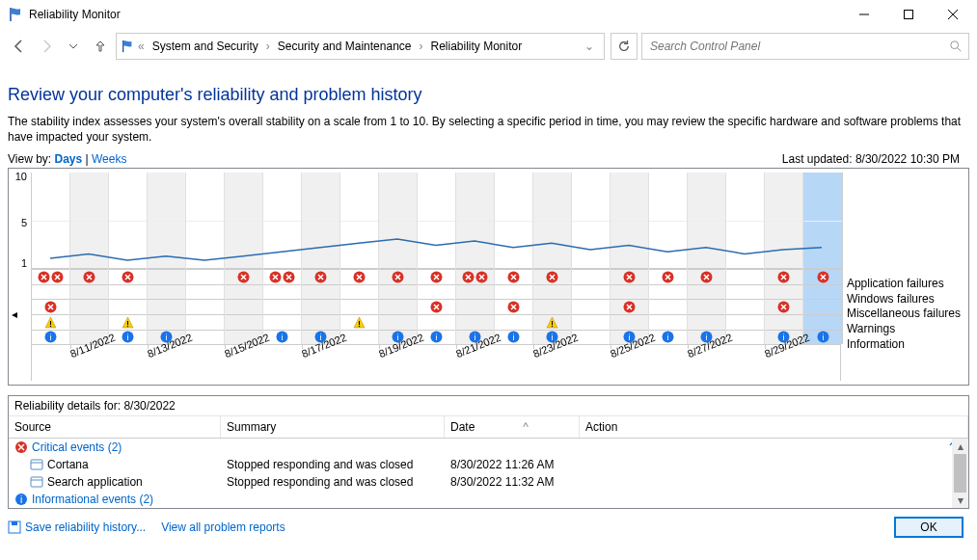 This screenshot has height=560, width=977. Describe the element at coordinates (526, 427) in the screenshot. I see `sort-asc-icon: ^` at that location.